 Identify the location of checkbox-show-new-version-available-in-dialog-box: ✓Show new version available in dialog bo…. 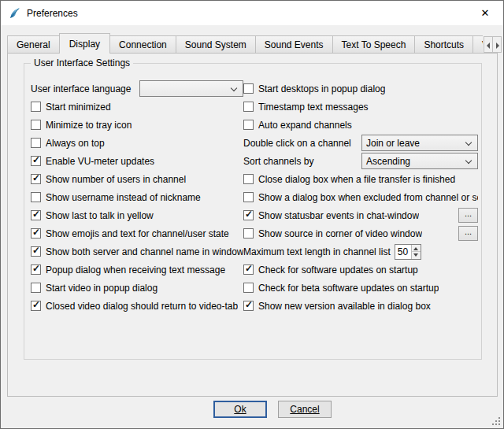
(337, 306).